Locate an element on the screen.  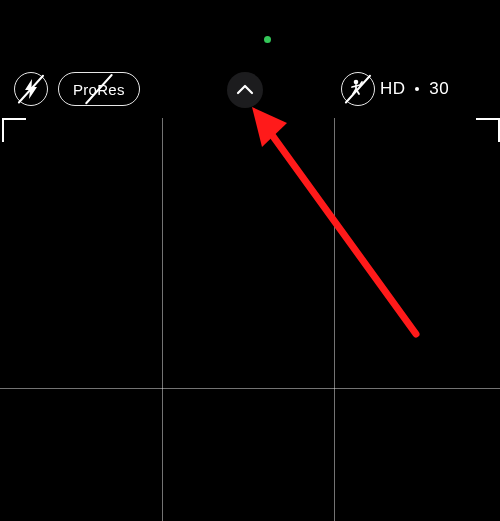
separator-dot is located at coordinates (417, 89).